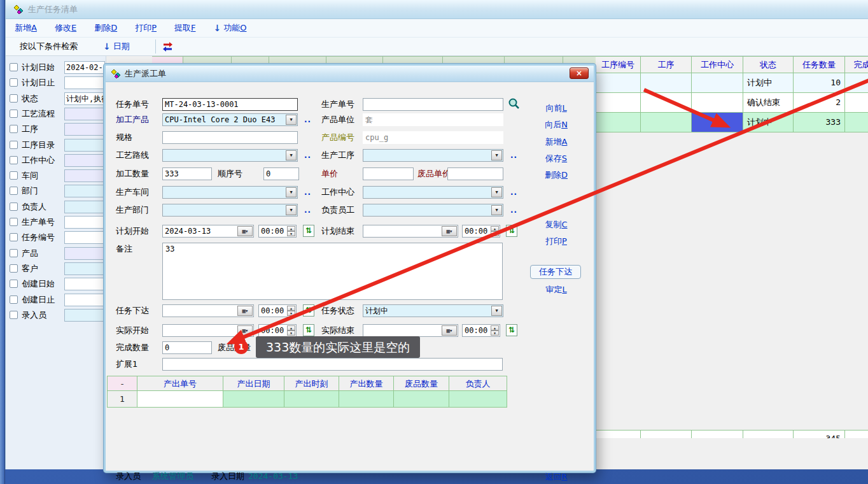  I want to click on plan_end-date-picker: ▦▾, so click(410, 231).